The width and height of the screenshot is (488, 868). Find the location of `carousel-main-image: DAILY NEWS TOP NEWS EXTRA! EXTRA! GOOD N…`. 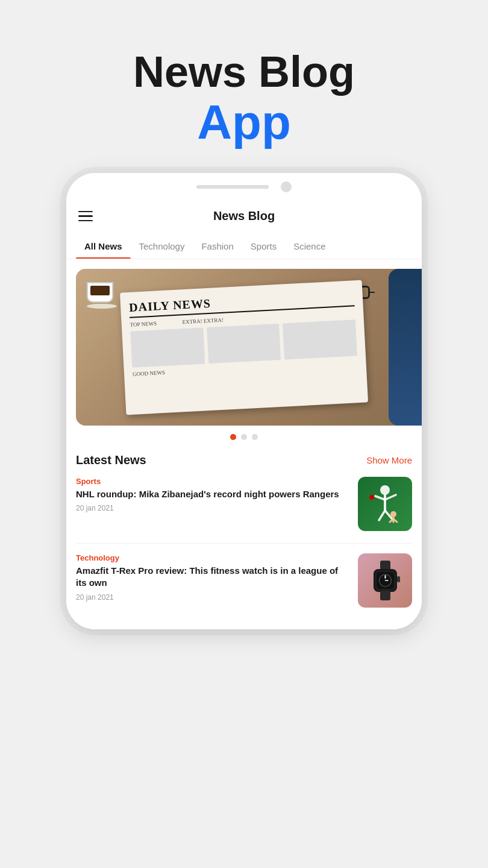

carousel-main-image: DAILY NEWS TOP NEWS EXTRA! EXTRA! GOOD N… is located at coordinates (244, 347).